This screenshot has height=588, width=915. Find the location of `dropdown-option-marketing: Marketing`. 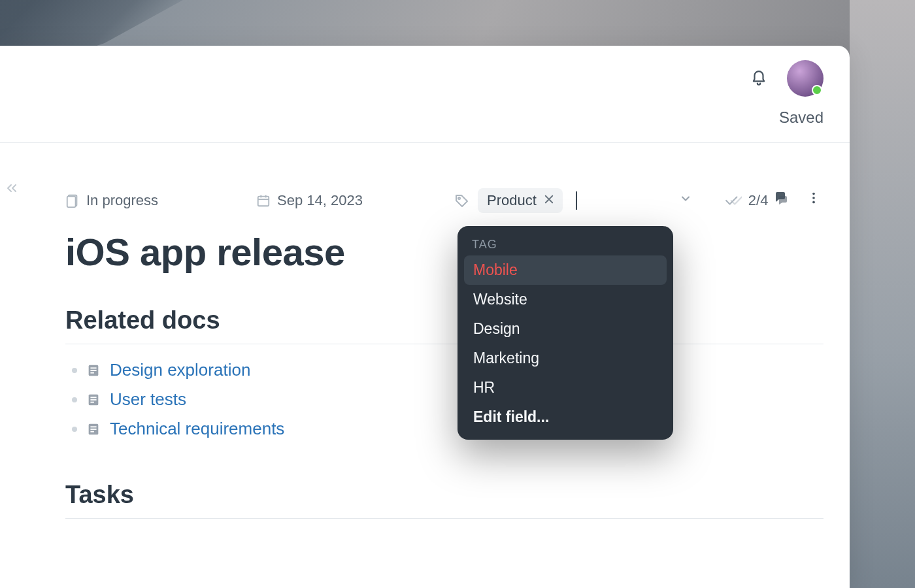

dropdown-option-marketing: Marketing is located at coordinates (565, 358).